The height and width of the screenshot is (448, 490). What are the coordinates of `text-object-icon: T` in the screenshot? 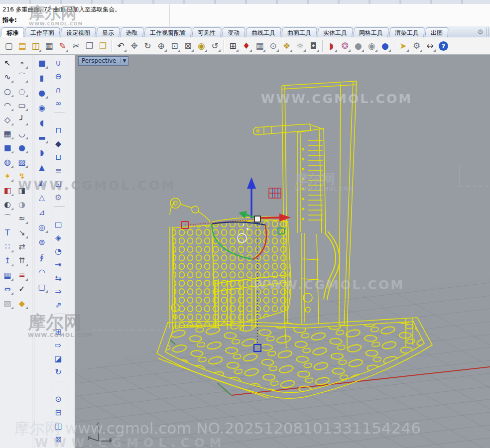 It's located at (7, 233).